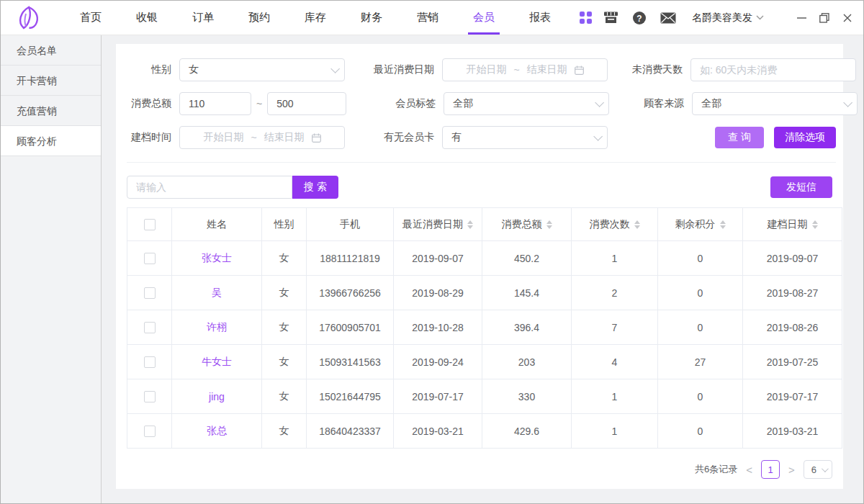  I want to click on nav-item-appointments: 预约, so click(259, 17).